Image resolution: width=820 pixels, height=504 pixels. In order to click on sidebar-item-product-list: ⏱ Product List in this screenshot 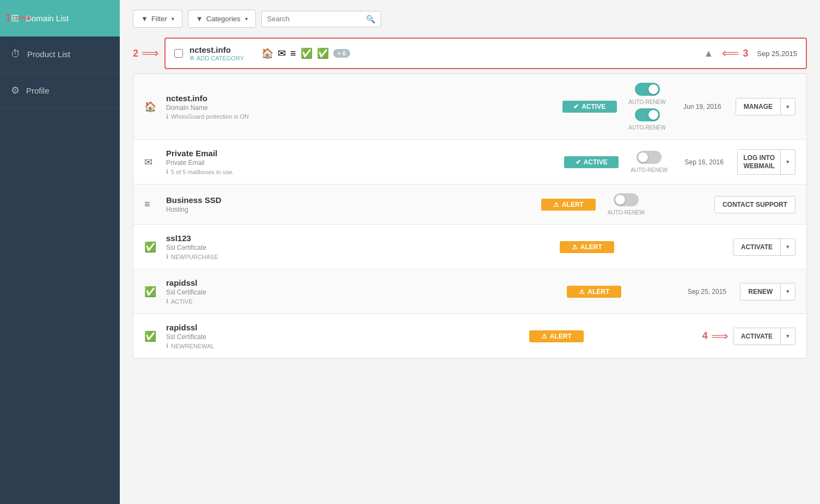, I will do `click(60, 54)`.